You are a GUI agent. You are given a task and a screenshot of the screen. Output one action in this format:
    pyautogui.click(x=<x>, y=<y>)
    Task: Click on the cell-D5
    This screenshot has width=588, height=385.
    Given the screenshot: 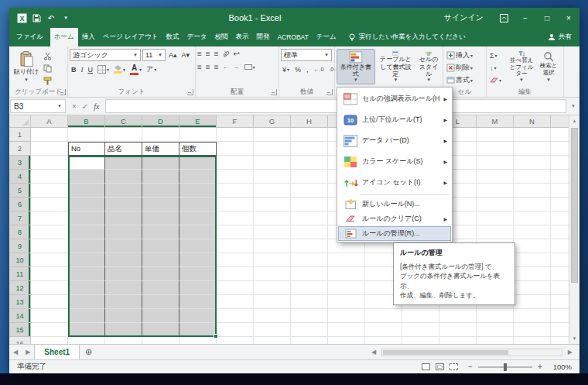 What is the action you would take?
    pyautogui.click(x=161, y=191)
    